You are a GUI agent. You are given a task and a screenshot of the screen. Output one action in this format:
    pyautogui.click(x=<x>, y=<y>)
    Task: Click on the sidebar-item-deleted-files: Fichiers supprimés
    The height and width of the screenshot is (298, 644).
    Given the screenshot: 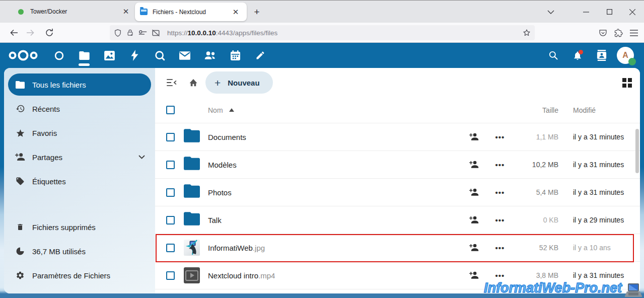 What is the action you would take?
    pyautogui.click(x=80, y=227)
    